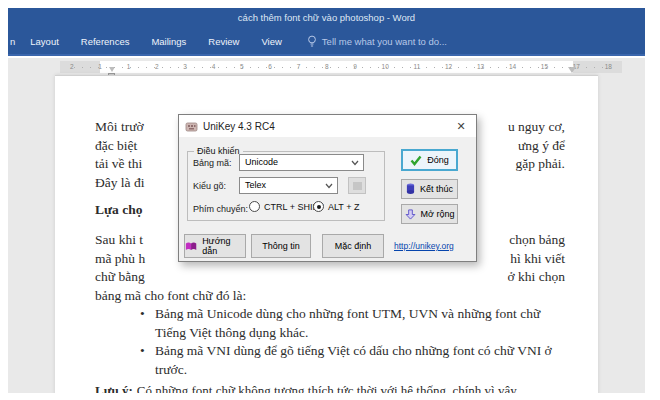 Image resolution: width=660 pixels, height=400 pixels. Describe the element at coordinates (336, 206) in the screenshot. I see `radio-alt-z: ALT + Z` at that location.